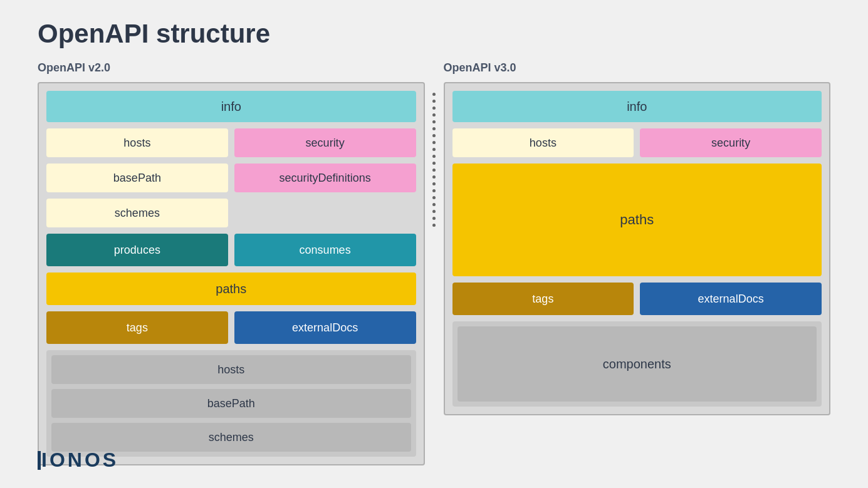  Describe the element at coordinates (325, 328) in the screenshot. I see `v2-externaldocs-block: externalDocs` at that location.